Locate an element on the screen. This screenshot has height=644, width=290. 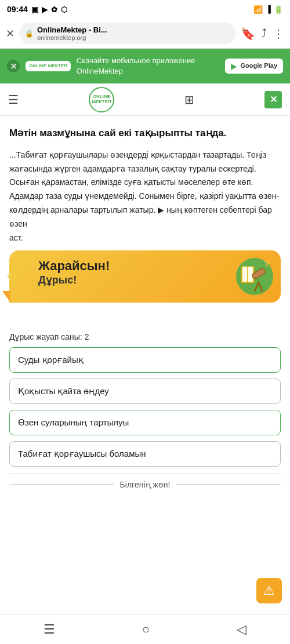
grid-view-button: ⊞ is located at coordinates (189, 100).